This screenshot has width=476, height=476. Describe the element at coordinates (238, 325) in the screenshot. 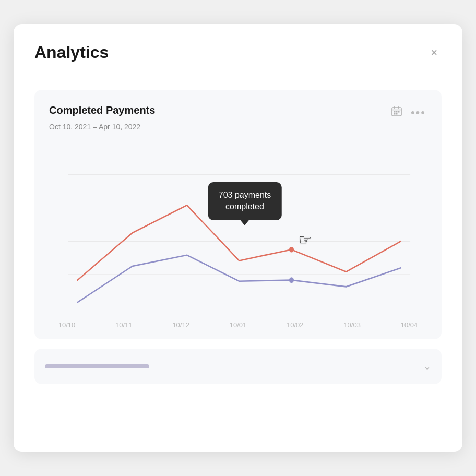

I see `x-axis: 10/10 10/11 10/12 10/01 10/02 10/03 10/0…` at that location.